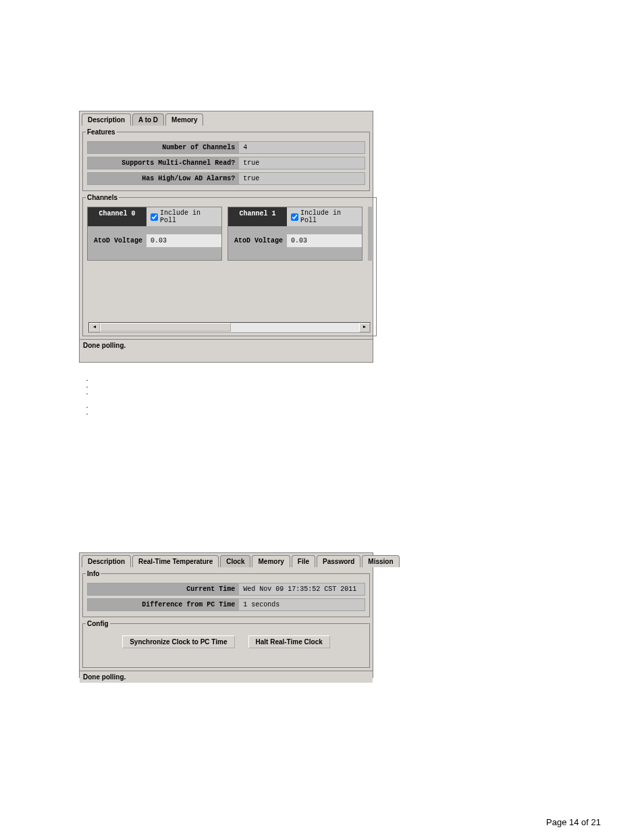 This screenshot has height=834, width=644. I want to click on channels-group: Channels Channel 0 Include in Poll AtoD …, so click(230, 265).